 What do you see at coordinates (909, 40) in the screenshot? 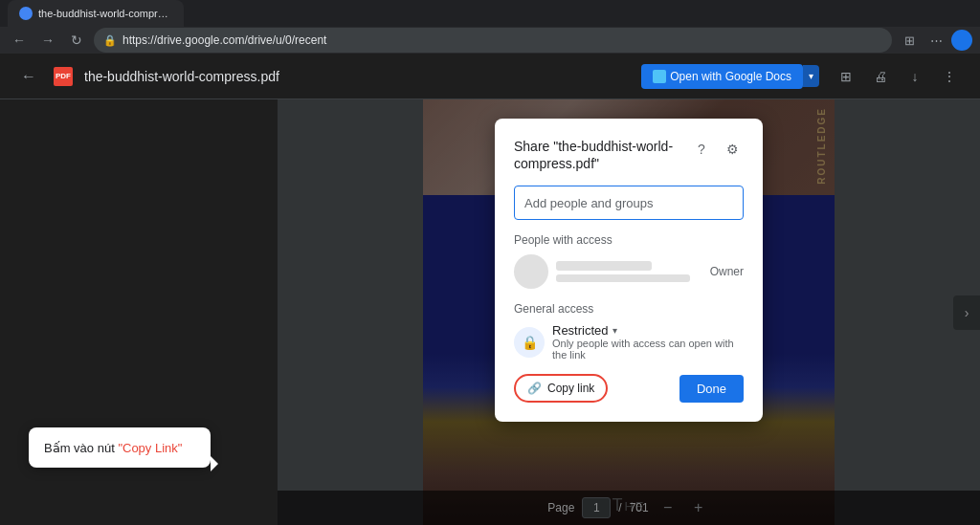
I see `extensions-button: ⊞` at bounding box center [909, 40].